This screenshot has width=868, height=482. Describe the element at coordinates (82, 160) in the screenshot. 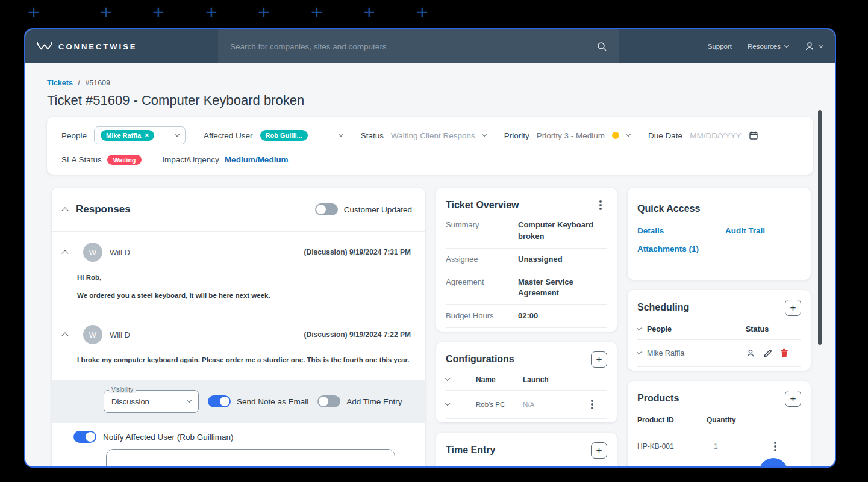

I see `sla-status-label: SLA Status` at that location.